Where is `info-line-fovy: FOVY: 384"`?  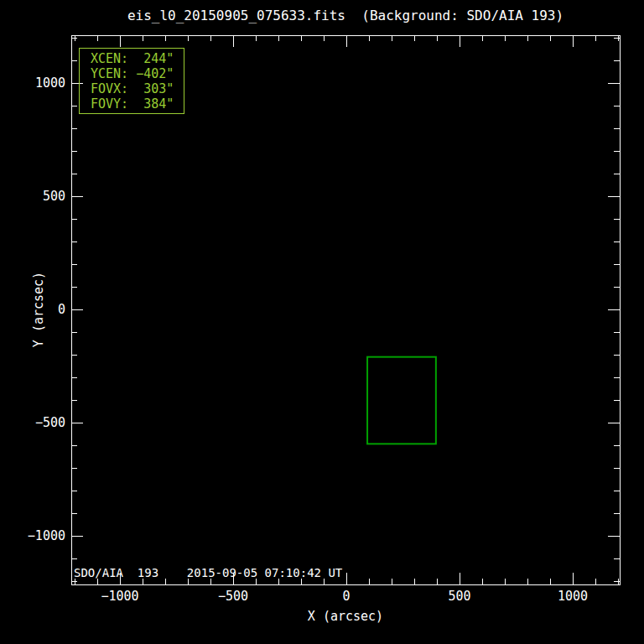 info-line-fovy: FOVY: 384" is located at coordinates (138, 104).